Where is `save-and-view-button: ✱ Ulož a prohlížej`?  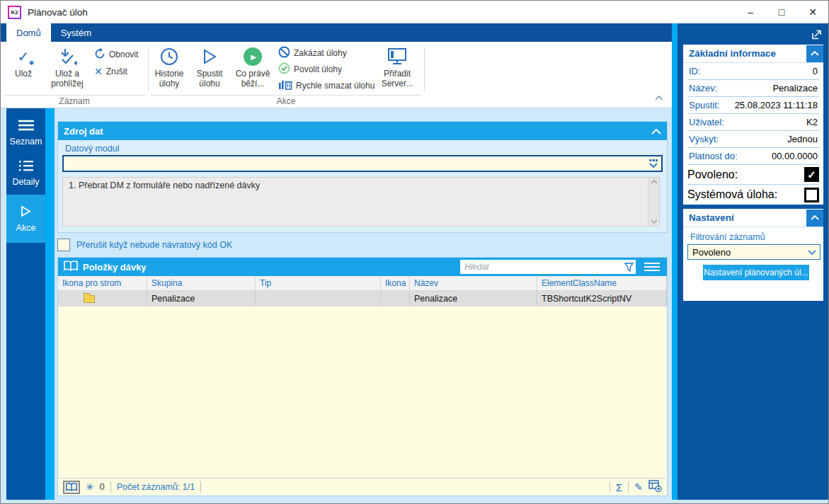 save-and-view-button: ✱ Ulož a prohlížej is located at coordinates (67, 70).